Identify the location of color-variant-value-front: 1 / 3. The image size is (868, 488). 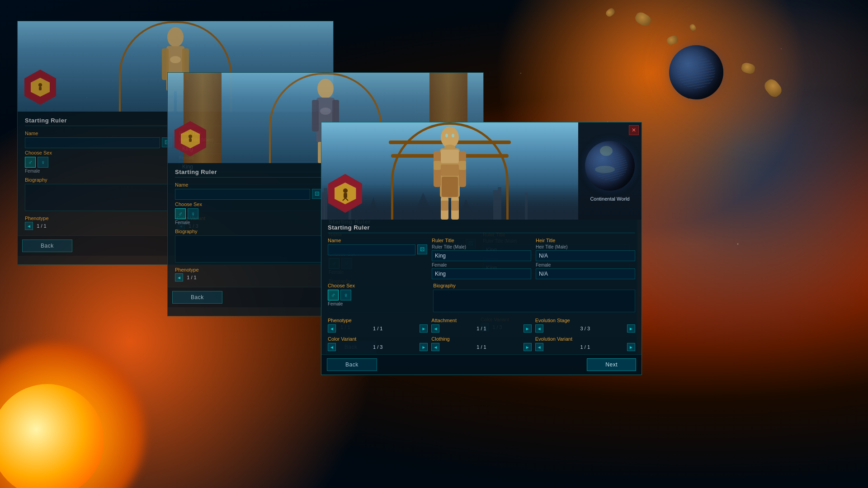
(378, 347).